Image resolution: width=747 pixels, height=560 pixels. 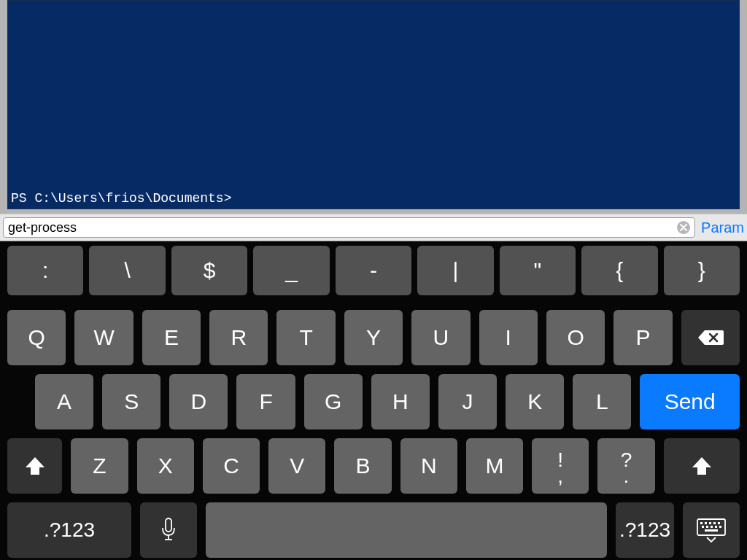 What do you see at coordinates (711, 338) in the screenshot?
I see `backspace-icon` at bounding box center [711, 338].